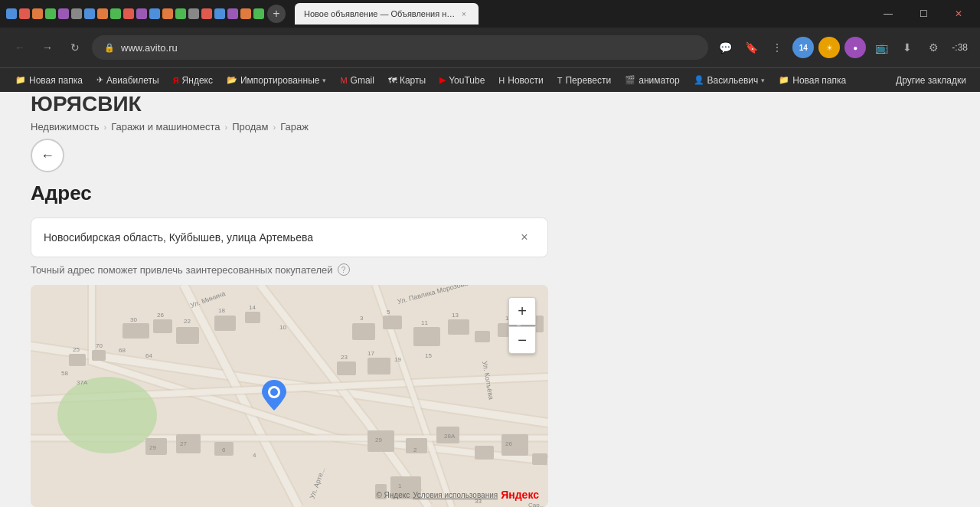  What do you see at coordinates (829, 47) in the screenshot?
I see `extension-icon-1: ☀` at bounding box center [829, 47].